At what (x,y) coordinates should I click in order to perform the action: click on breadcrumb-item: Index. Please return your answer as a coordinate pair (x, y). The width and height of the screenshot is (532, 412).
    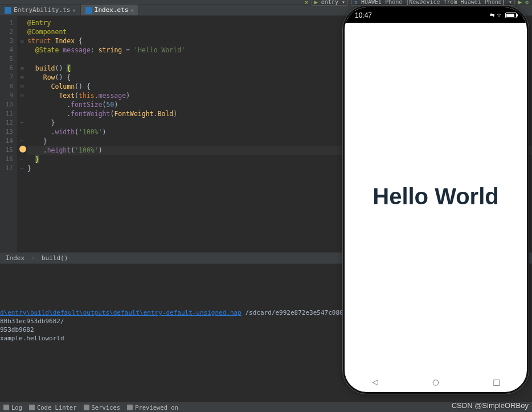
    Looking at the image, I should click on (15, 258).